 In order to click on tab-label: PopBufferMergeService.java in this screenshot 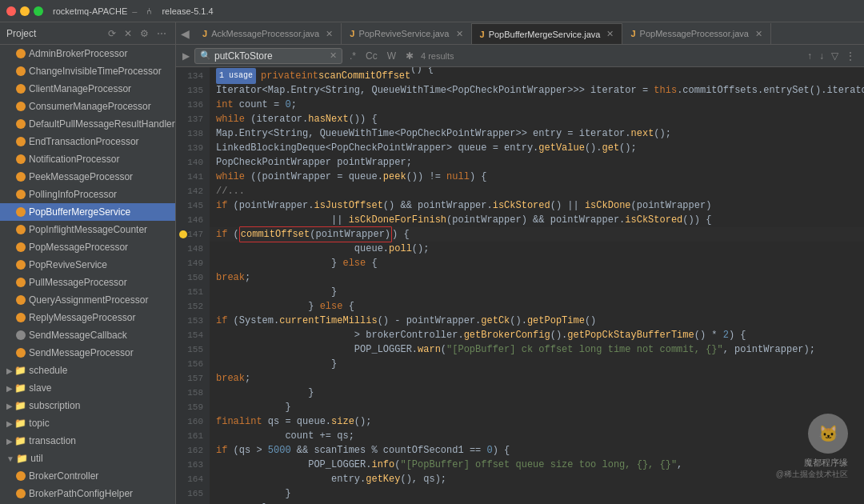, I will do `click(545, 34)`.